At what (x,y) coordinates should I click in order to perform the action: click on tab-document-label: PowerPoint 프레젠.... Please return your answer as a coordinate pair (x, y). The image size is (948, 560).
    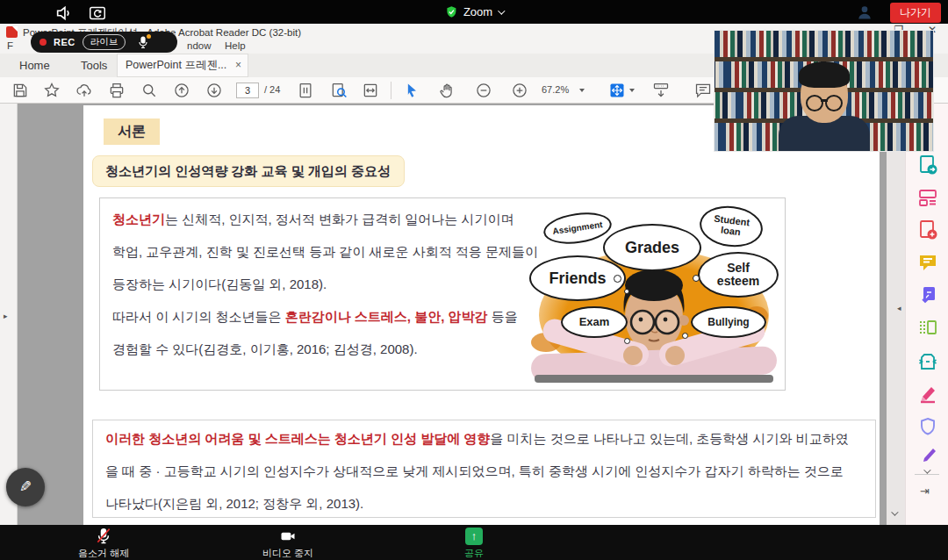
    Looking at the image, I should click on (176, 65).